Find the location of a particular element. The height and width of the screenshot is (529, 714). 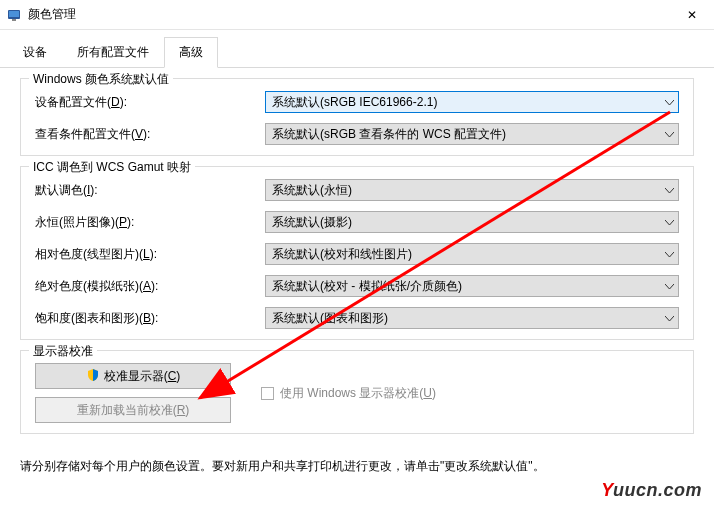

absolute-select: 系统默认(校对 - 模拟纸张/介质颜色) is located at coordinates (472, 286).